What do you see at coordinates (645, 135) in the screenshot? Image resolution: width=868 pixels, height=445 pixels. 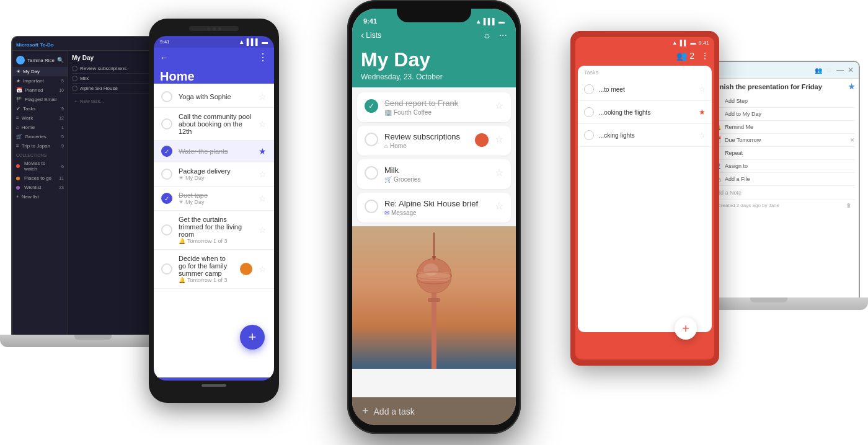 I see `task-item: ...cking lights ☆` at bounding box center [645, 135].